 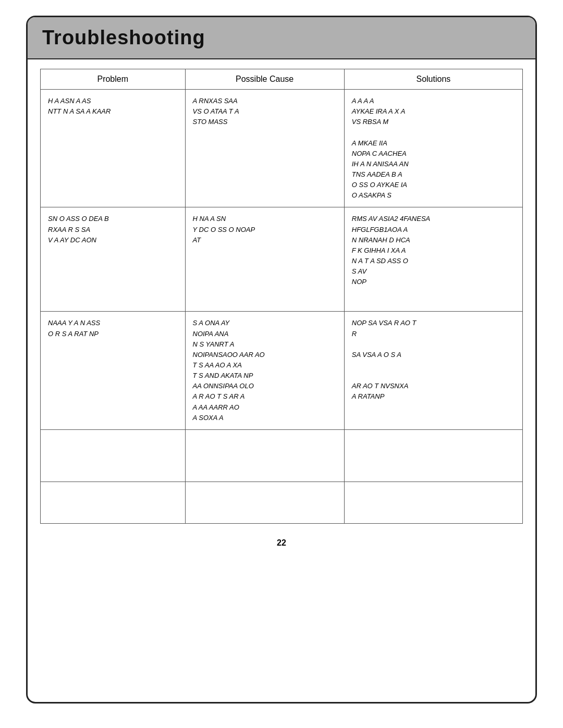 I want to click on cause-cell-3: S A ONA AY NOIPA ANA N S YANRT A NOIPANS…, so click(x=265, y=371).